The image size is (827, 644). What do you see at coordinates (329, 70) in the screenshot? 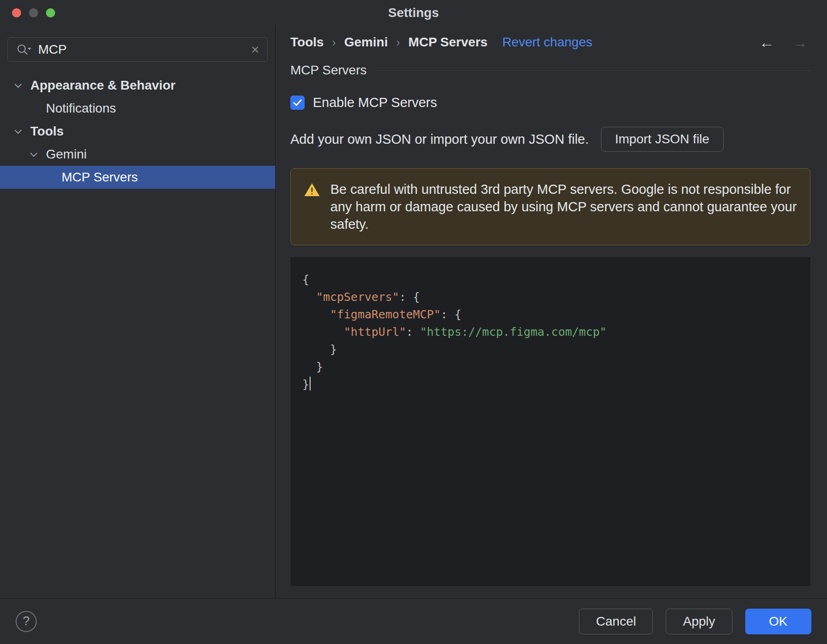
I see `section-title: MCP Servers` at bounding box center [329, 70].